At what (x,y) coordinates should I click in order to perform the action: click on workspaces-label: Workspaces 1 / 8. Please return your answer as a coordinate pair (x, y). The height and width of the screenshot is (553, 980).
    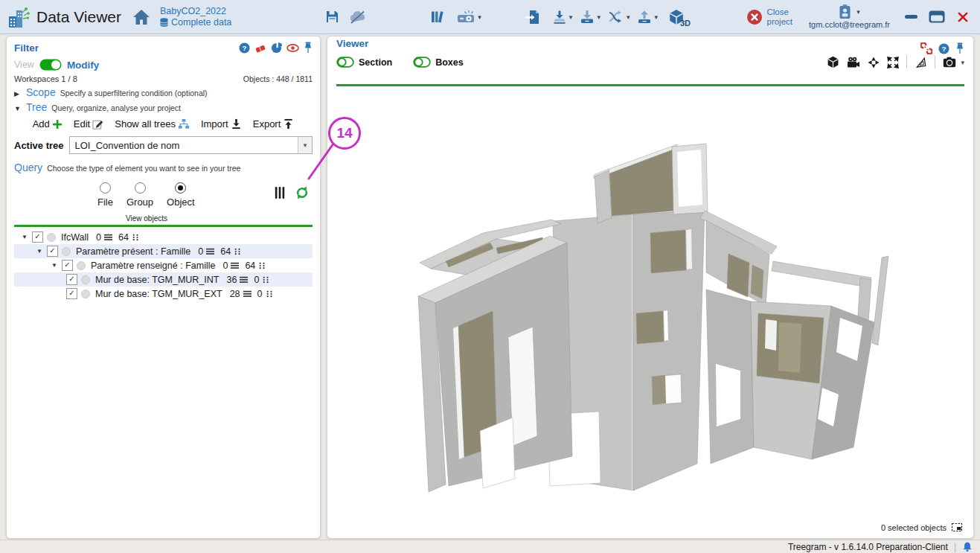
    Looking at the image, I should click on (46, 79).